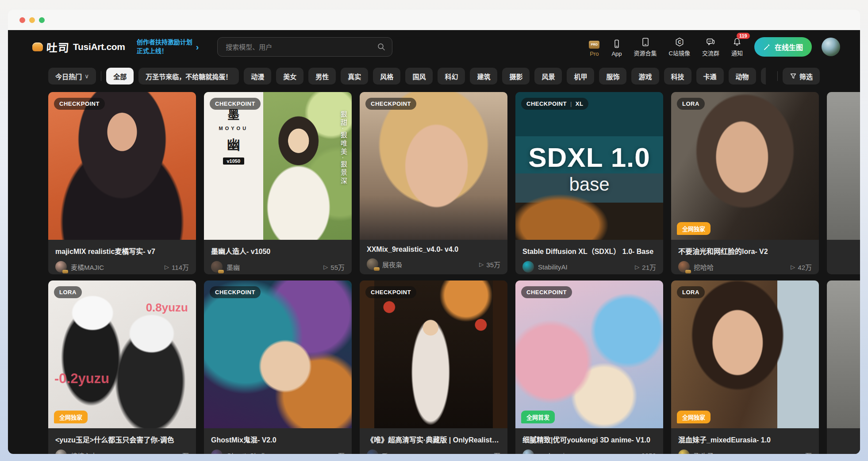 This screenshot has height=461, width=868. What do you see at coordinates (392, 453) in the screenshot?
I see `author-name: Tian__` at bounding box center [392, 453].